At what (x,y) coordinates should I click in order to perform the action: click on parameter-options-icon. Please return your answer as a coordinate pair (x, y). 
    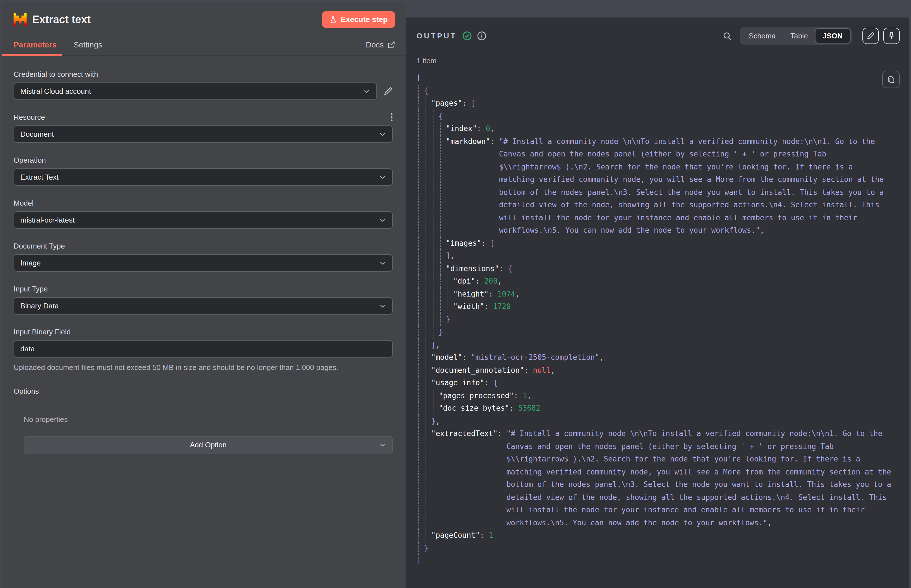
    Looking at the image, I should click on (392, 117).